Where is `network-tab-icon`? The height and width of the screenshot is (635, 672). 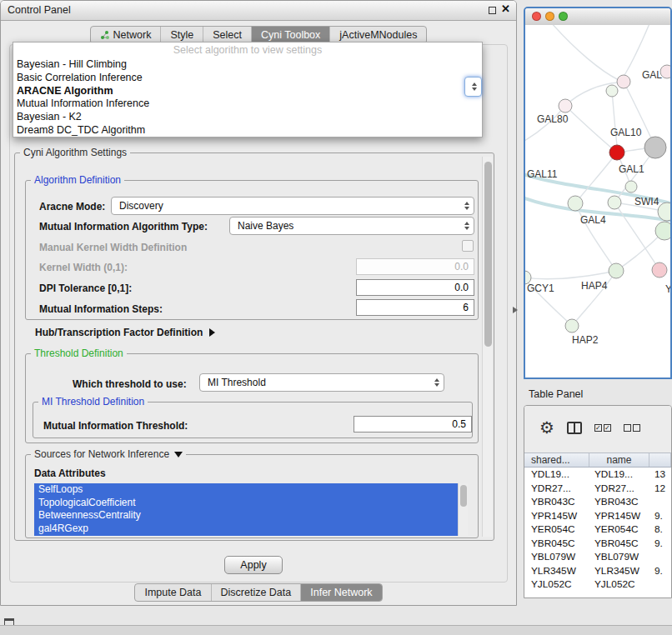 network-tab-icon is located at coordinates (105, 35).